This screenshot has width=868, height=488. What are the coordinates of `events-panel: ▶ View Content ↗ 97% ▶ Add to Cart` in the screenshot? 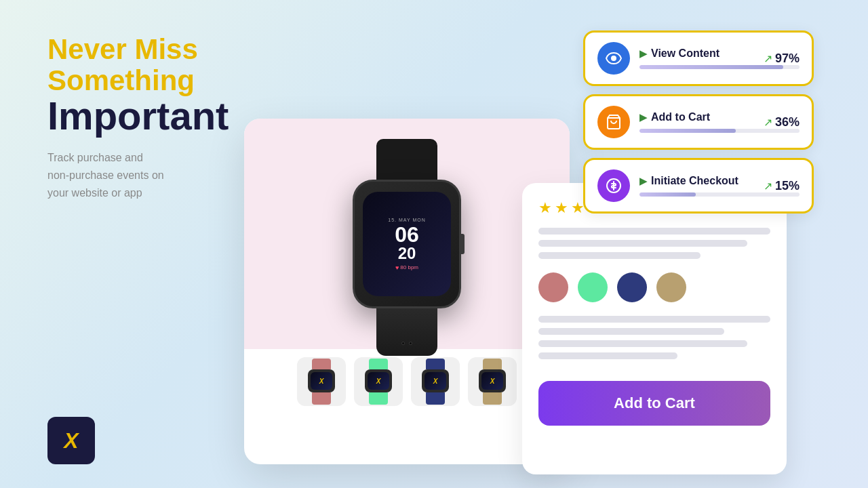 It's located at (698, 126).